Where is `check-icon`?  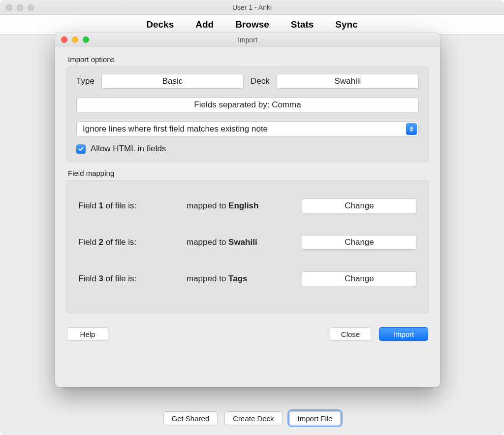
check-icon is located at coordinates (81, 149).